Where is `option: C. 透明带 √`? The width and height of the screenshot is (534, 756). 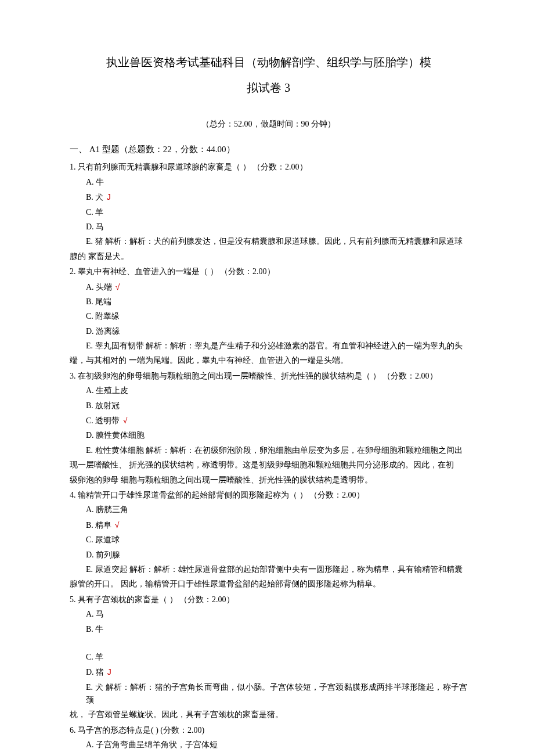
option: C. 透明带 √ is located at coordinates (268, 420).